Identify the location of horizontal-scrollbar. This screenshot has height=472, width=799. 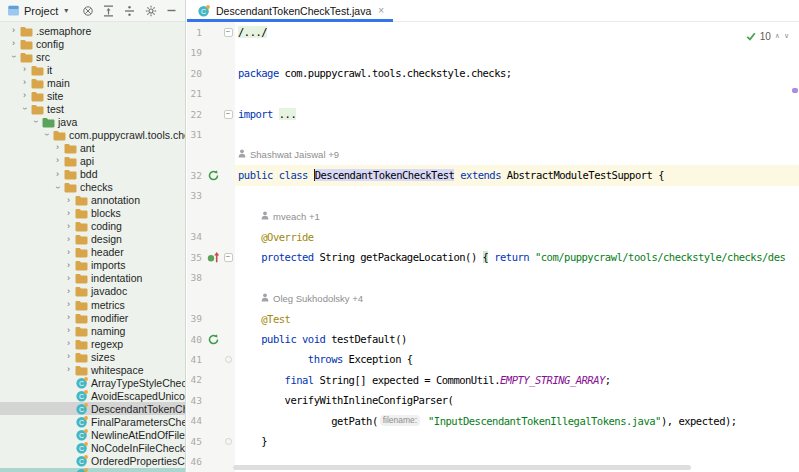
(462, 468).